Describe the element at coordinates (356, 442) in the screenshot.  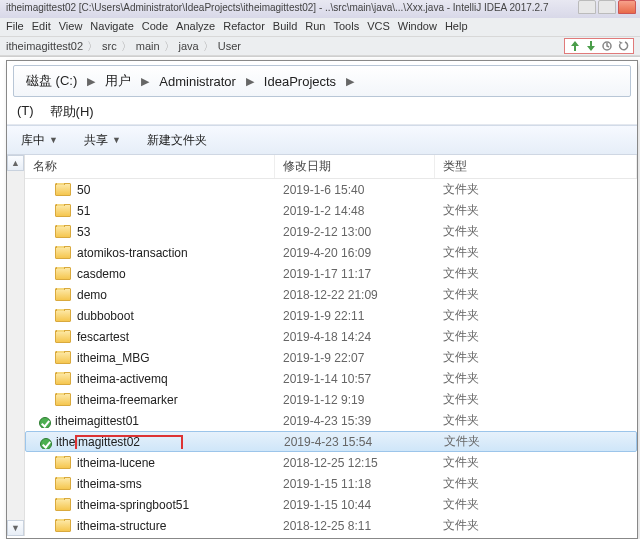
I see `file-date: 2019-4-23 15:54` at that location.